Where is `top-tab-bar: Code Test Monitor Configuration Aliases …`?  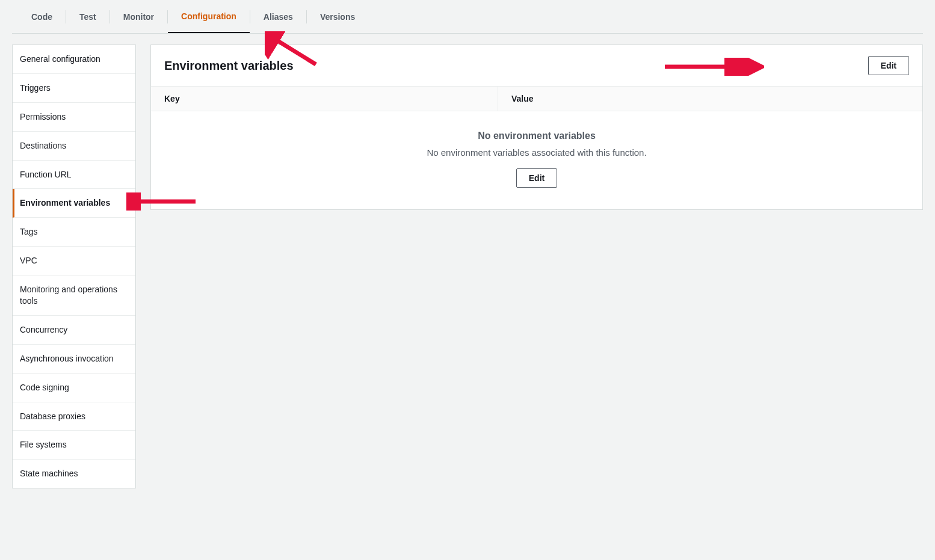 top-tab-bar: Code Test Monitor Configuration Aliases … is located at coordinates (467, 17).